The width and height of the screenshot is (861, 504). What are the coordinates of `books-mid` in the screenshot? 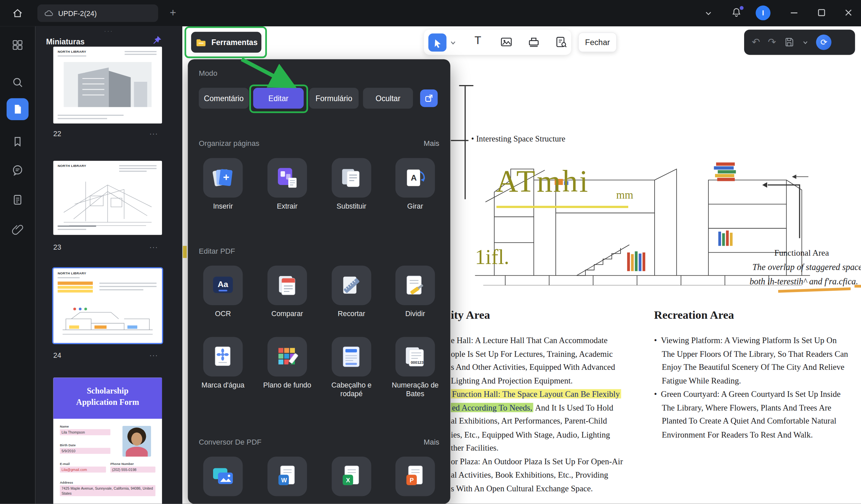 It's located at (636, 261).